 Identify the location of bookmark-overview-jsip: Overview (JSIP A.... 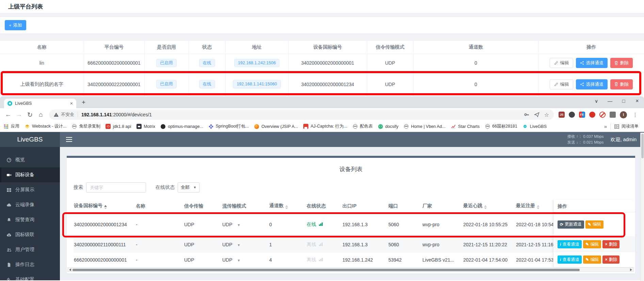
(276, 127).